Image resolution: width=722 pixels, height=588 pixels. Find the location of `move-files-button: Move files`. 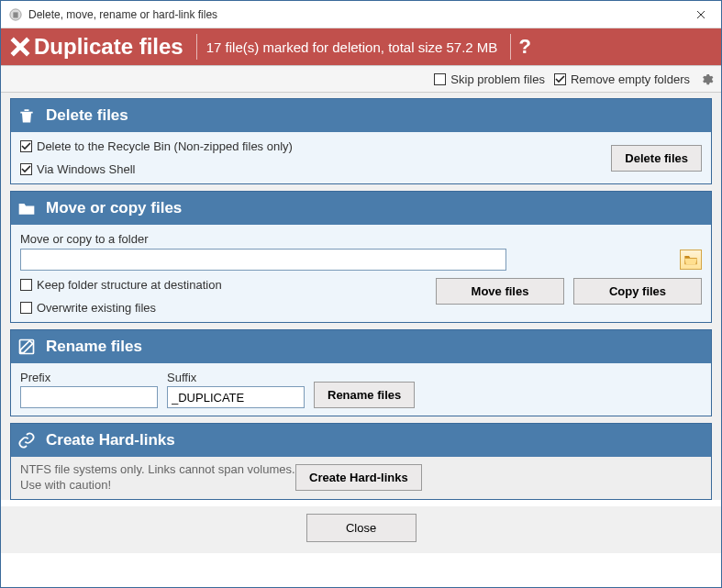

move-files-button: Move files is located at coordinates (500, 292).